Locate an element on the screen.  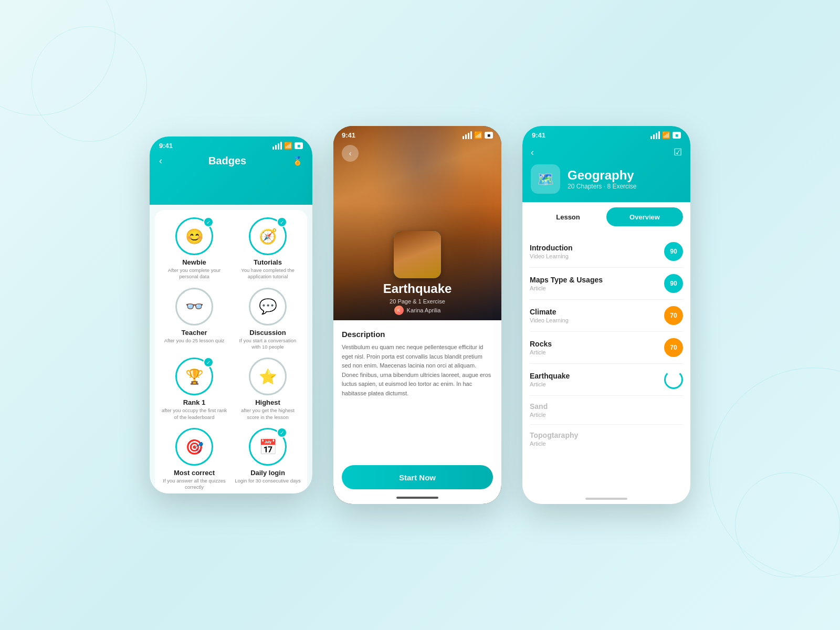
author-row: K Karina Aprilia is located at coordinates (417, 310).